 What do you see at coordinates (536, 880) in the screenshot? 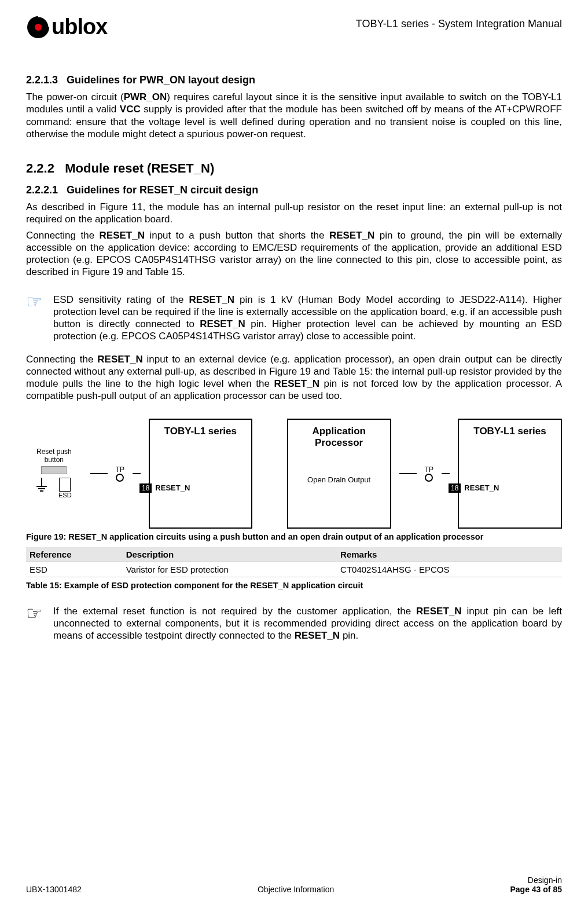
I see `footer-section: Design-in` at bounding box center [536, 880].